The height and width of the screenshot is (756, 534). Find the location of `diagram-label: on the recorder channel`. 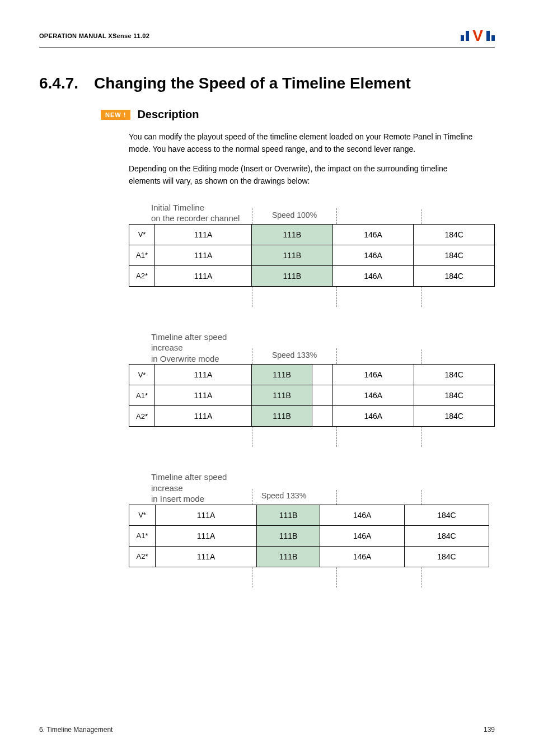

diagram-label: on the recorder channel is located at coordinates (202, 218).